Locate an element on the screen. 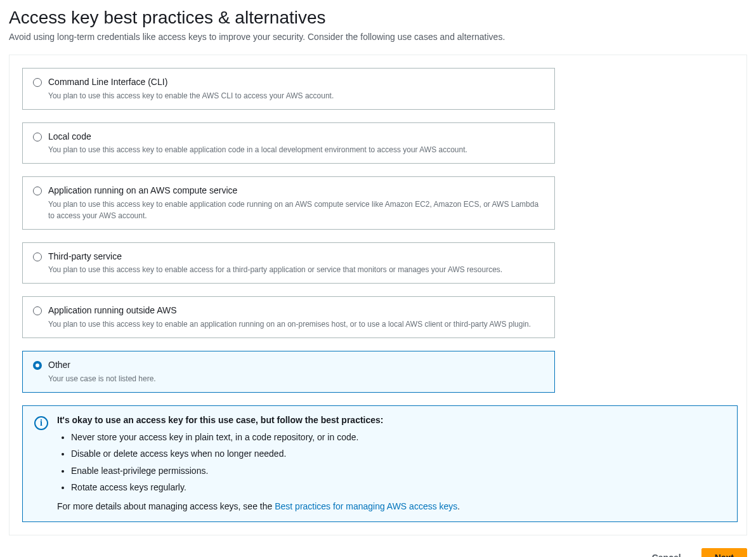 This screenshot has height=557, width=756. info-footer-prefix: For more details about managing access k… is located at coordinates (166, 506).